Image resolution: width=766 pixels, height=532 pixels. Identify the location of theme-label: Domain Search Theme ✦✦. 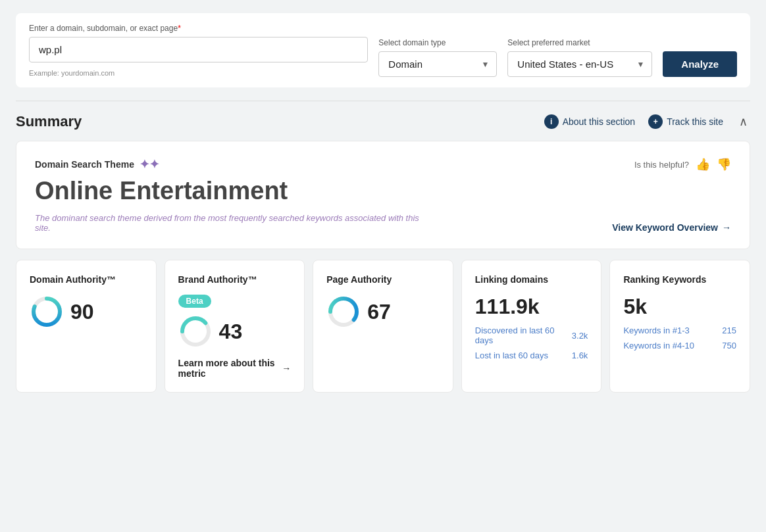
(97, 164).